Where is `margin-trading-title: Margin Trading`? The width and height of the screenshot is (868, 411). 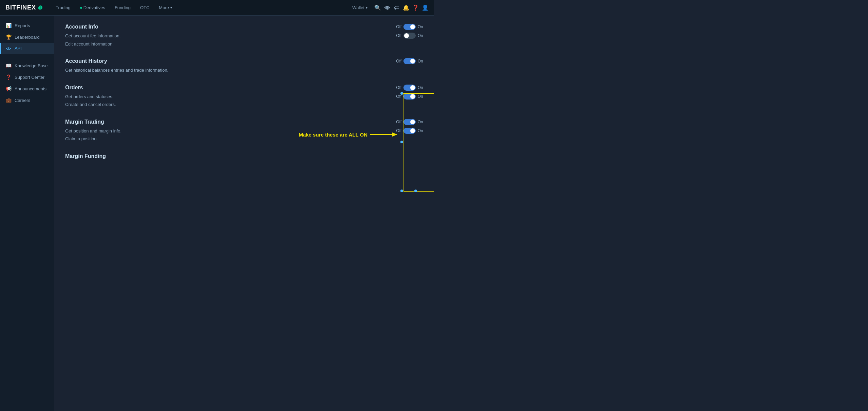 margin-trading-title: Margin Trading is located at coordinates (244, 122).